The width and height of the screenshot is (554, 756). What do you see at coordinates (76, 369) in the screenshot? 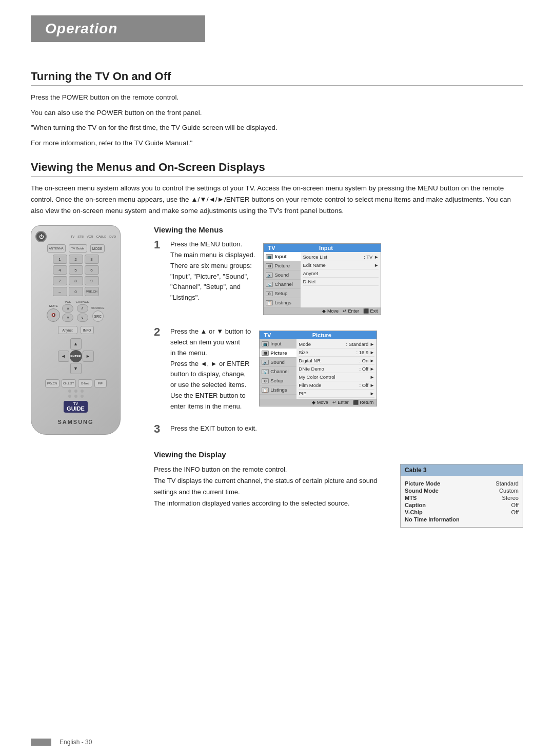
I see `dpad-down-button: ▼` at bounding box center [76, 369].